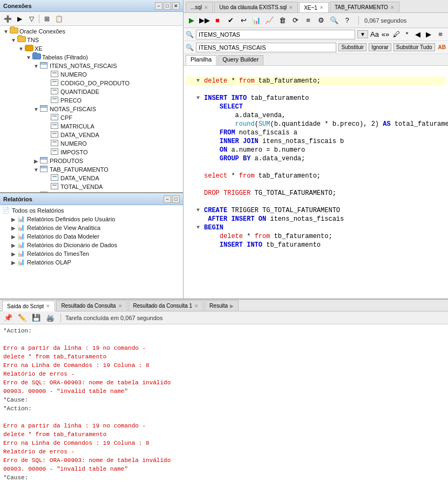 The height and width of the screenshot is (482, 448). What do you see at coordinates (92, 262) in the screenshot?
I see `tree-item: ▶ 📊 Relatórios OLAP` at bounding box center [92, 262].